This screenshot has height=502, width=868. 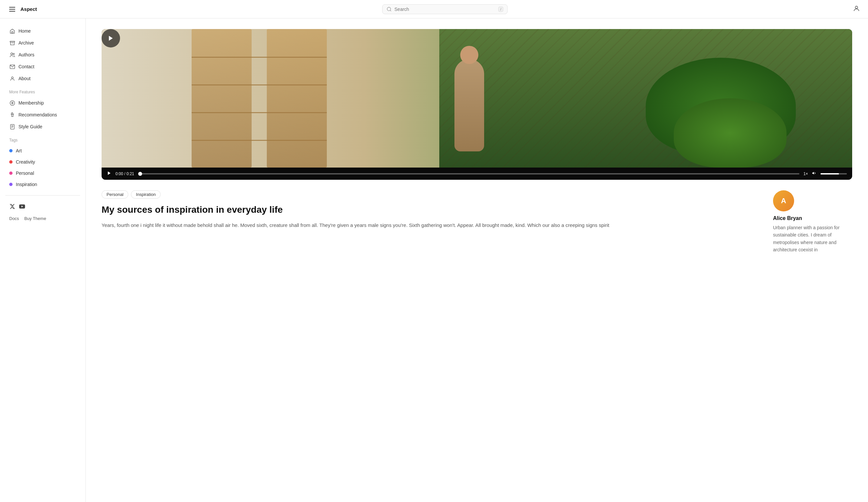 I want to click on sidebar-authors-label: Authors, so click(x=27, y=55).